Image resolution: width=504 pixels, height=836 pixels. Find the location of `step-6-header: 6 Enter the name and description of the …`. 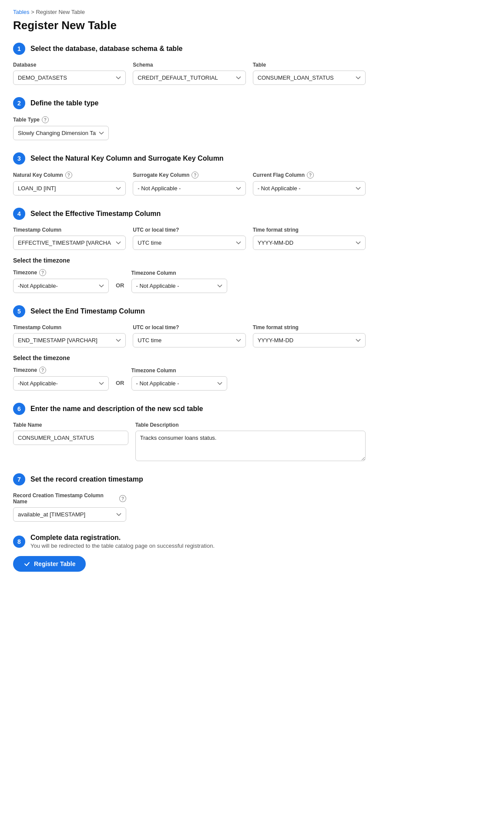

step-6-header: 6 Enter the name and description of the … is located at coordinates (189, 409).